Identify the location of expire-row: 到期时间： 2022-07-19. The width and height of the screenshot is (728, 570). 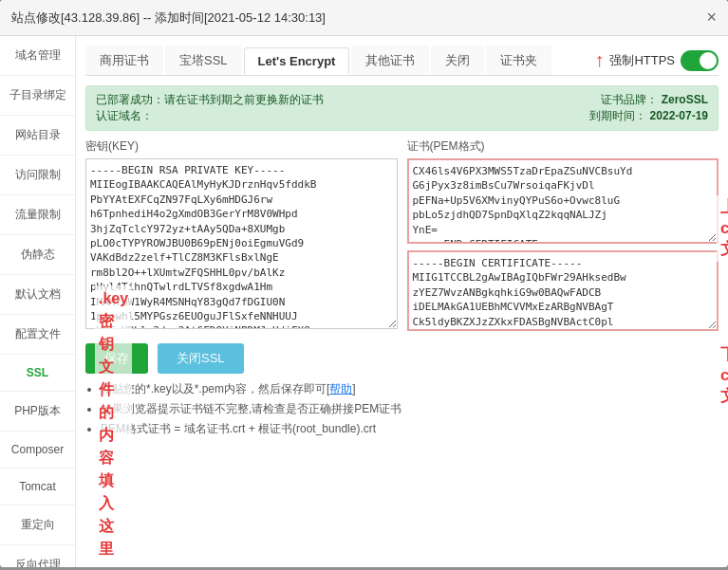
(649, 116).